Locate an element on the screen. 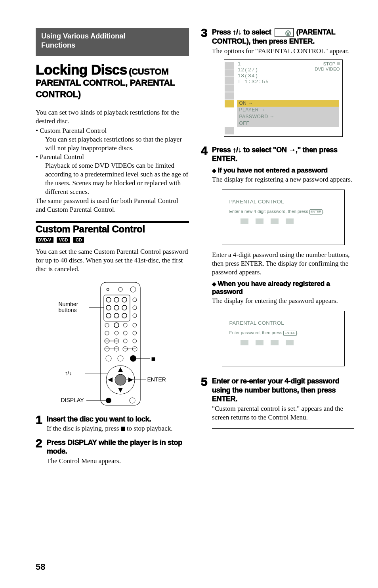 Image resolution: width=378 pixels, height=588 pixels. intro-bullet-1: Custom Parental Control You can set play… is located at coordinates (113, 140).